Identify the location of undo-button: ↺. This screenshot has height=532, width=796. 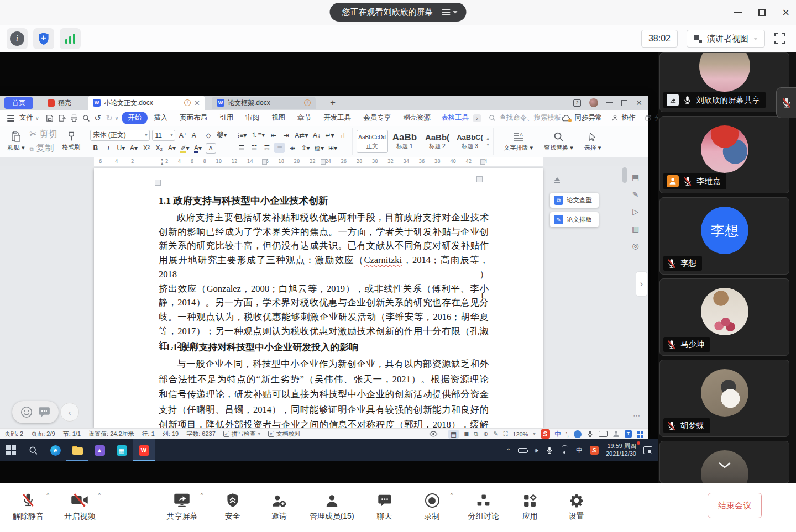
(98, 118).